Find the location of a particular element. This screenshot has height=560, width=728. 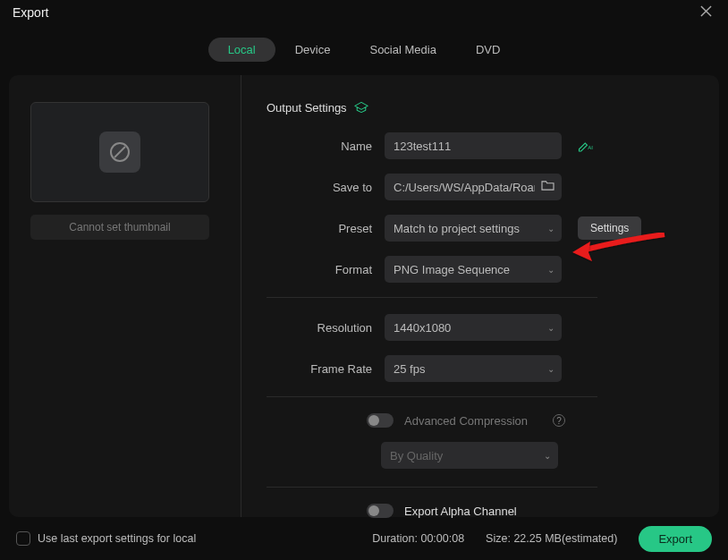

graduation-cap-icon is located at coordinates (361, 107).